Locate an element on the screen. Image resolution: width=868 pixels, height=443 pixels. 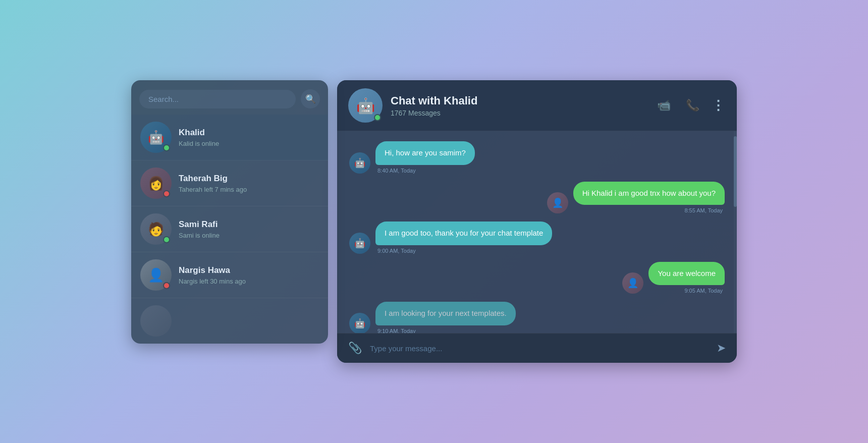
avatar-cartoon-icon: 🤖 is located at coordinates (365, 106).